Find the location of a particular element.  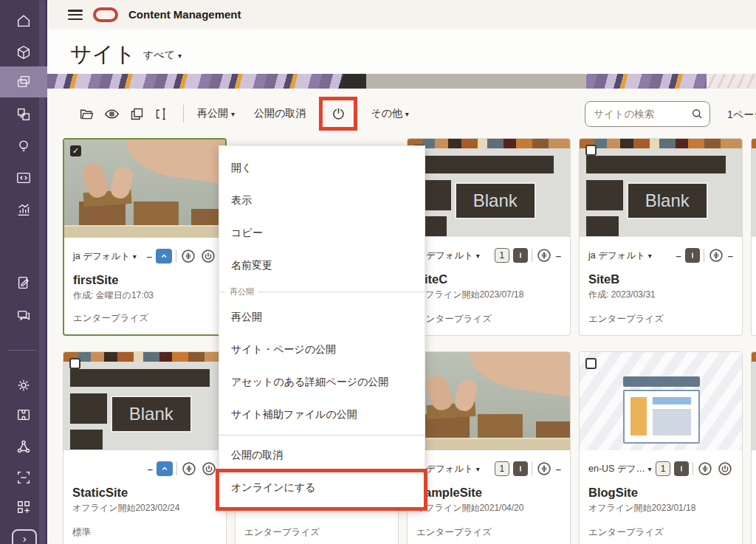

analytics-chart-icon is located at coordinates (24, 210).